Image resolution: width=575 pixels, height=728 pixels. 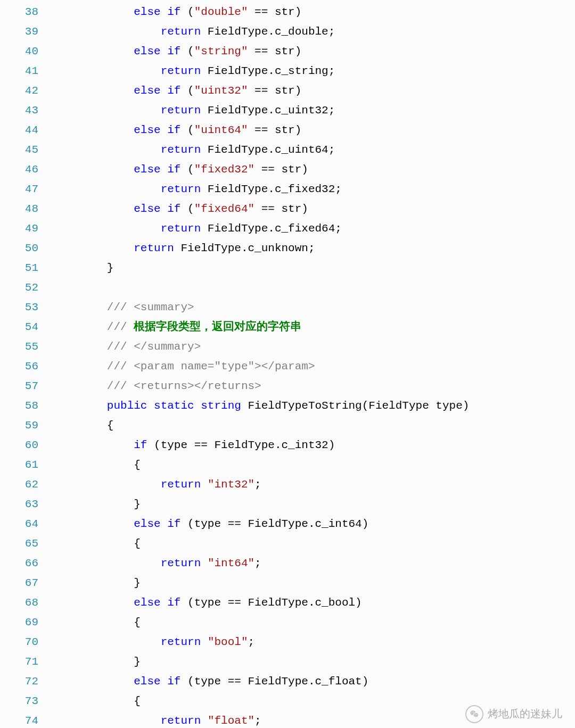 I want to click on code-line: return FieldType.c_uint64;, so click(x=314, y=150).